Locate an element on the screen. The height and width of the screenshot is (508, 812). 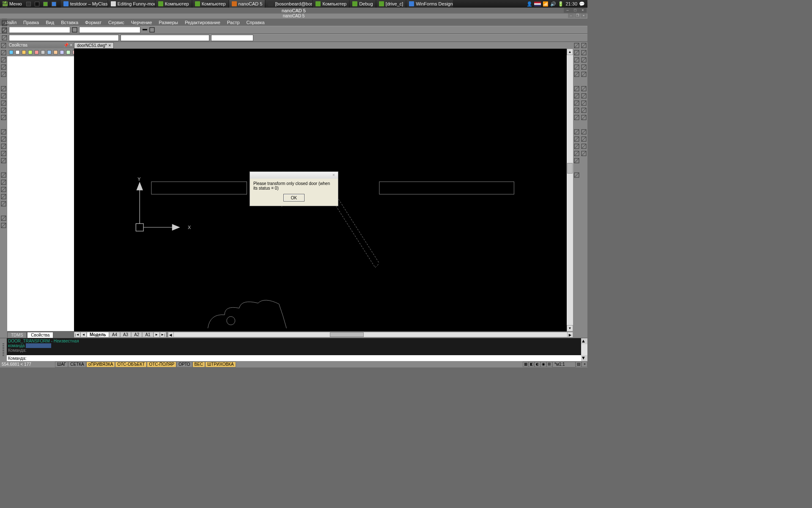
model-tab-a1: A1 is located at coordinates (148, 334).